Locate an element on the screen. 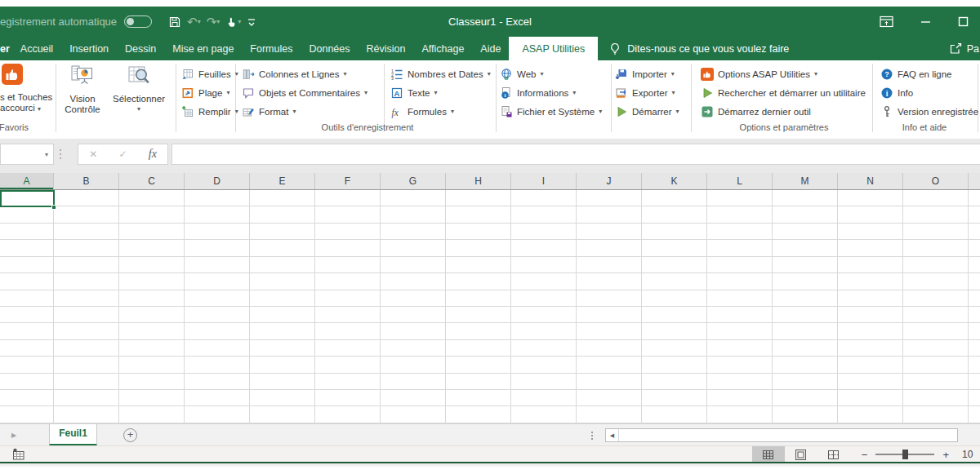 The height and width of the screenshot is (474, 980). cell-L9 is located at coordinates (740, 331).